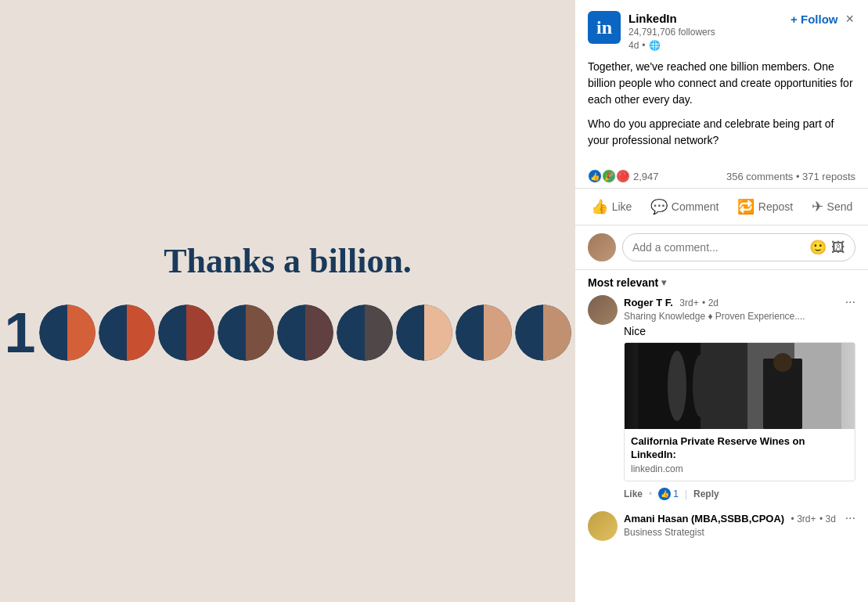  What do you see at coordinates (759, 177) in the screenshot?
I see `comment-count: 356 comments` at bounding box center [759, 177].